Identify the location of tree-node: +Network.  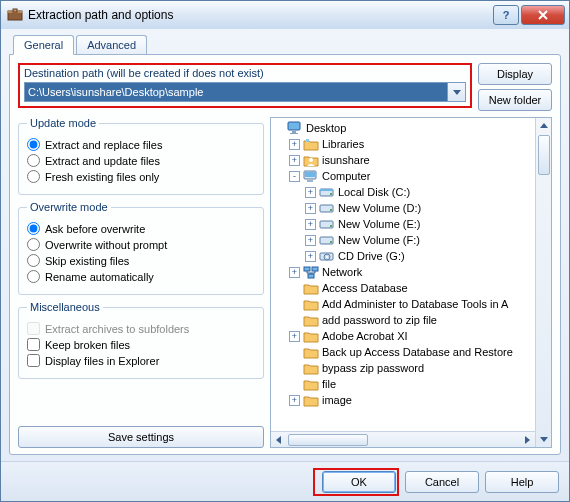
(404, 272).